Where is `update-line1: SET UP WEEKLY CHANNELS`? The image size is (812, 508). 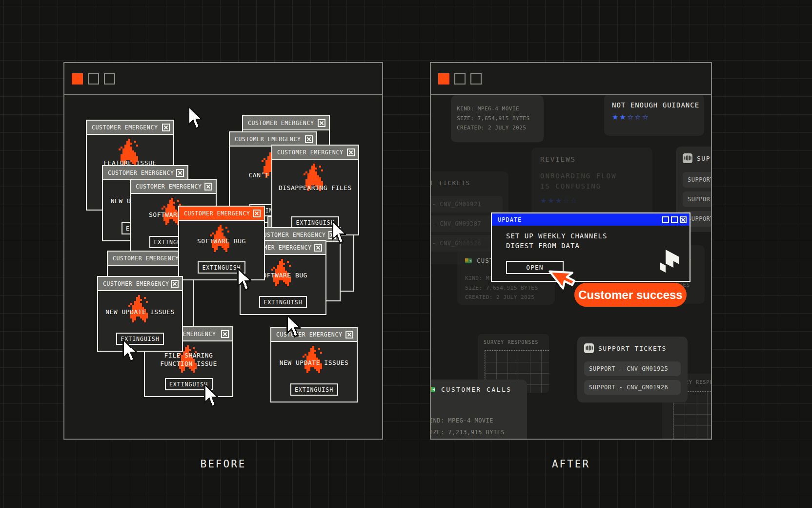 update-line1: SET UP WEEKLY CHANNELS is located at coordinates (556, 236).